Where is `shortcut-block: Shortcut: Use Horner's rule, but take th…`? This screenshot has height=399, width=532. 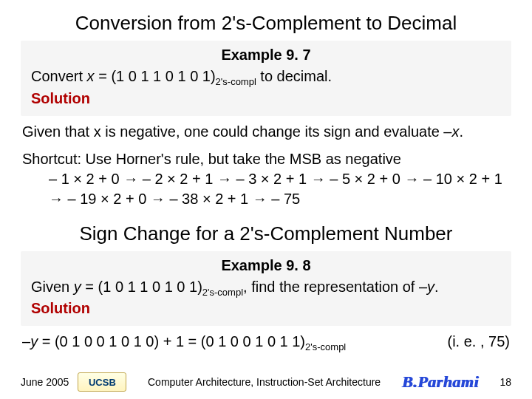
shortcut-block: Shortcut: Use Horner's rule, but take th… is located at coordinates (266, 179).